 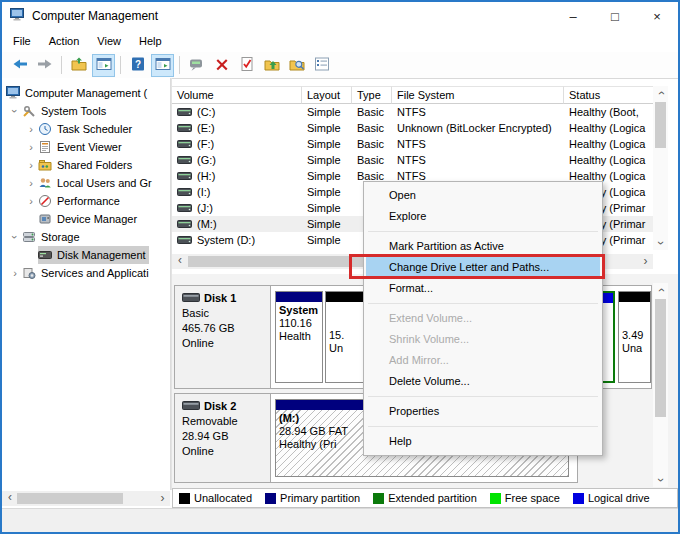 What do you see at coordinates (223, 498) in the screenshot?
I see `legend-label: Unallocated` at bounding box center [223, 498].